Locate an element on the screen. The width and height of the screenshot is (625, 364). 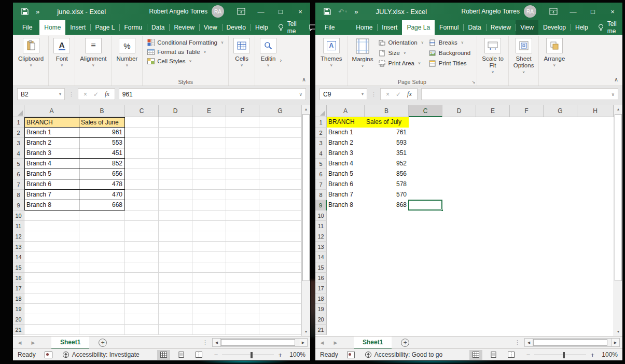
cell: 961 is located at coordinates (102, 133).